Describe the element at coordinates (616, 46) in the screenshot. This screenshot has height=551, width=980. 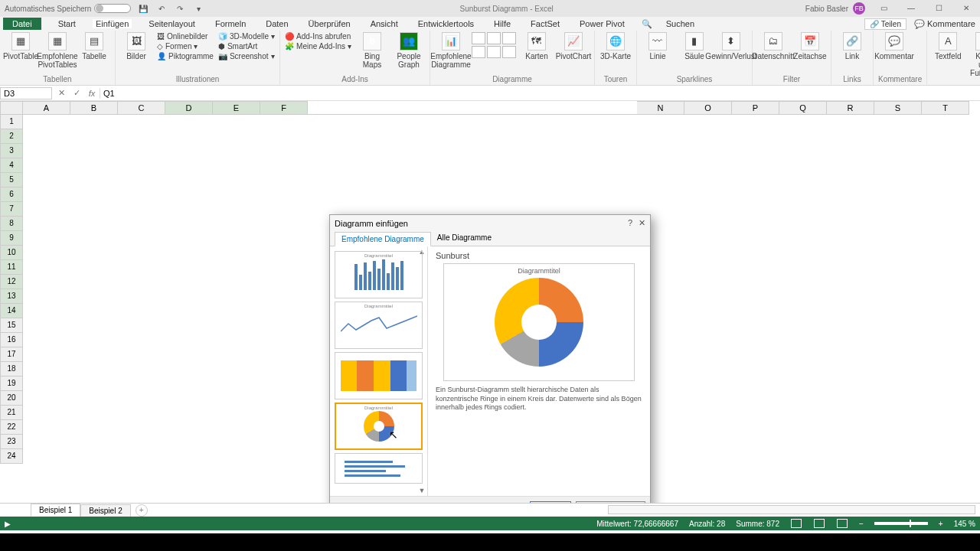
I see `3dmap-button: 🌐3D-Karte` at that location.